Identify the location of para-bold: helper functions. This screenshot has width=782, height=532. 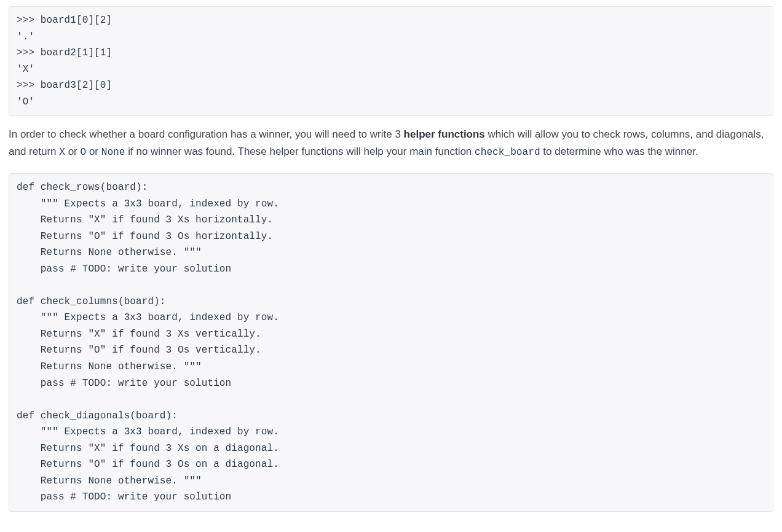
(444, 134).